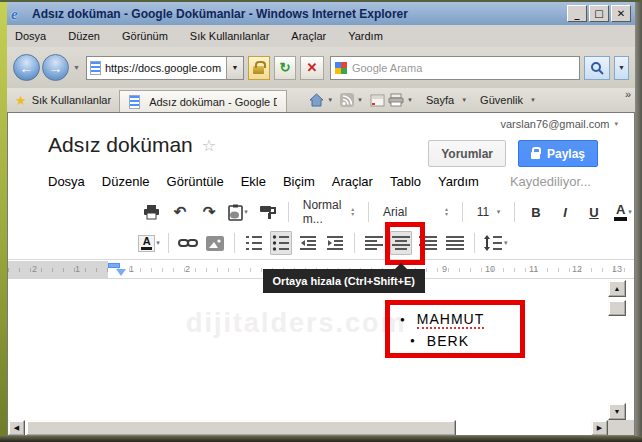  I want to click on ie-menu-gorunum: Görünüm, so click(145, 36).